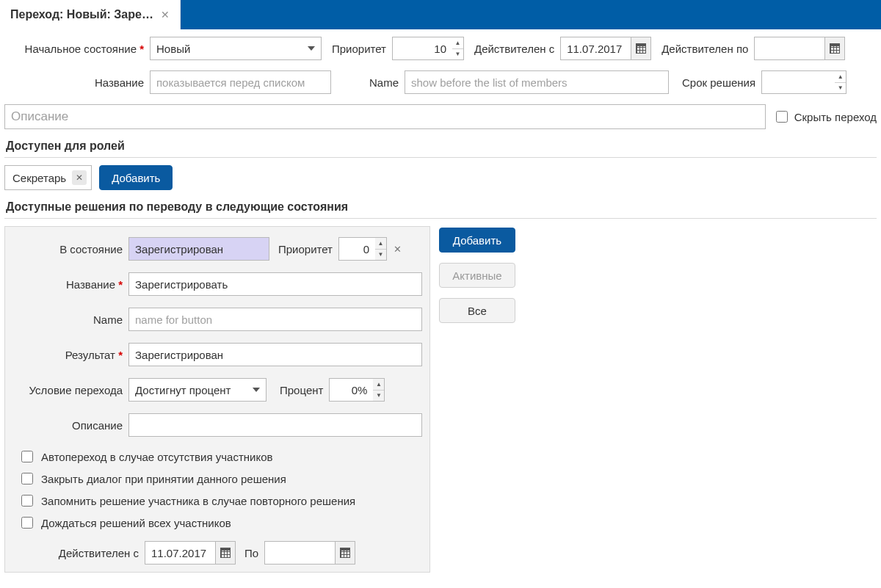 This screenshot has width=881, height=588. Describe the element at coordinates (275, 425) in the screenshot. I see `decision-description-input` at that location.